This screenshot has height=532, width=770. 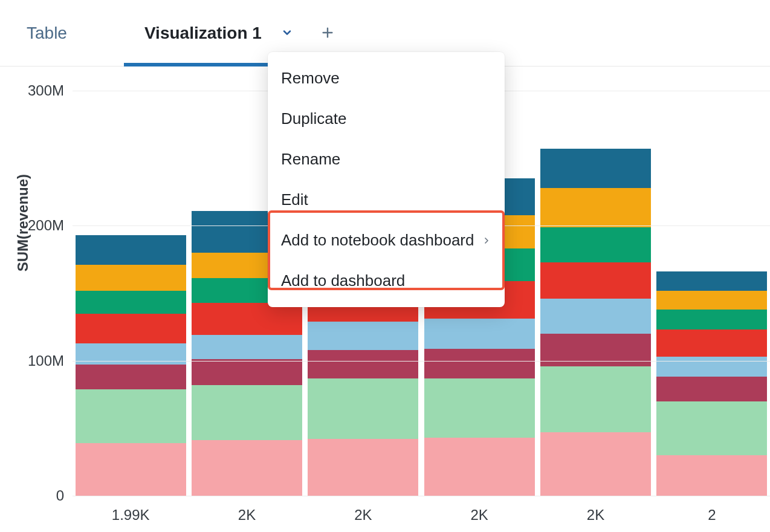 I want to click on gridline, so click(x=421, y=362).